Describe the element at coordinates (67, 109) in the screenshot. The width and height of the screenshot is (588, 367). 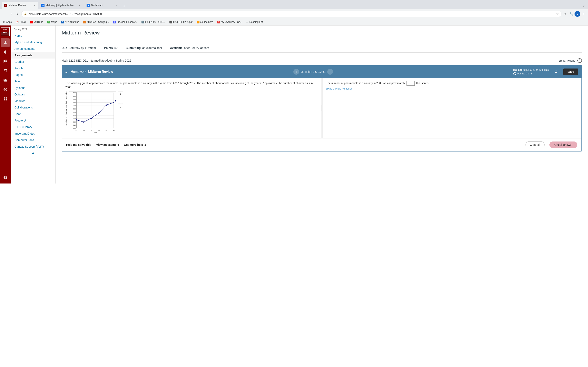
I see `y-axis-label: Number of pharmacists (in thousands)` at that location.